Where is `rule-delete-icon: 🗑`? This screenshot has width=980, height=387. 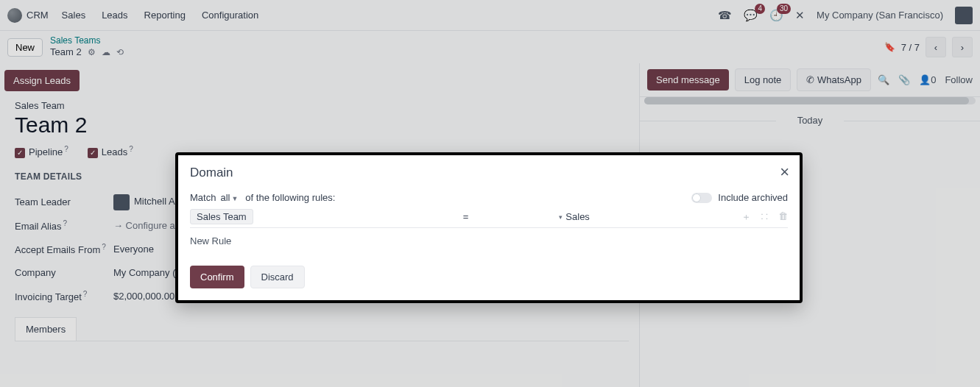
rule-delete-icon: 🗑 is located at coordinates (783, 217).